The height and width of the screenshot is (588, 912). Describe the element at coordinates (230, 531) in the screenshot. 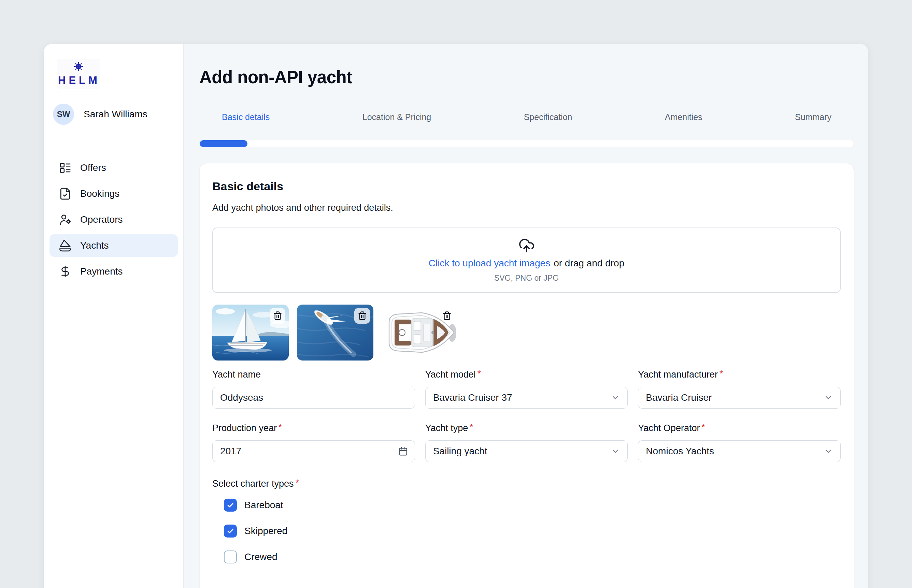

I see `check-icon` at that location.